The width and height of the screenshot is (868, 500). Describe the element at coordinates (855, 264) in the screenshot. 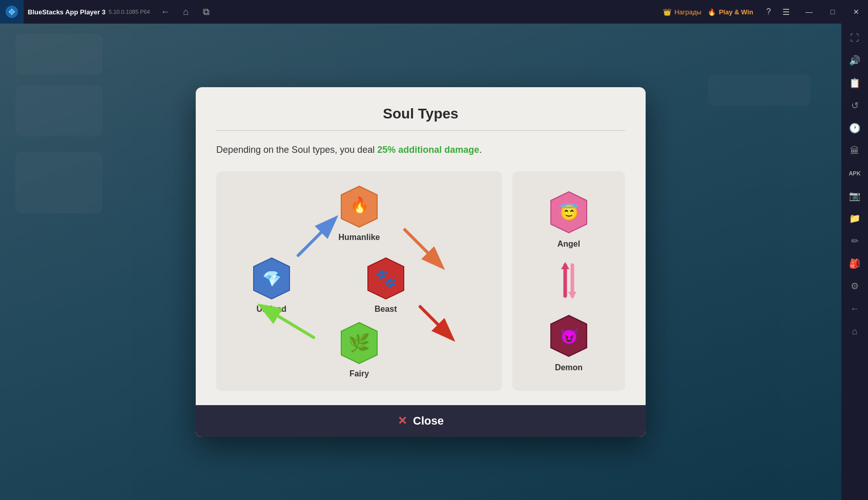

I see `sidebar-bag-btn: 🎒` at that location.